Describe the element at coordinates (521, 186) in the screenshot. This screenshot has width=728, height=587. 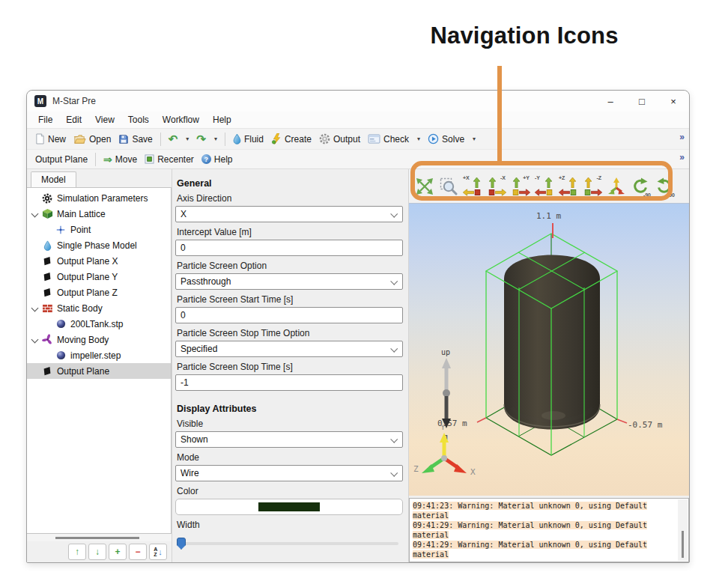
I see `view-plus-y-button: +Y` at that location.